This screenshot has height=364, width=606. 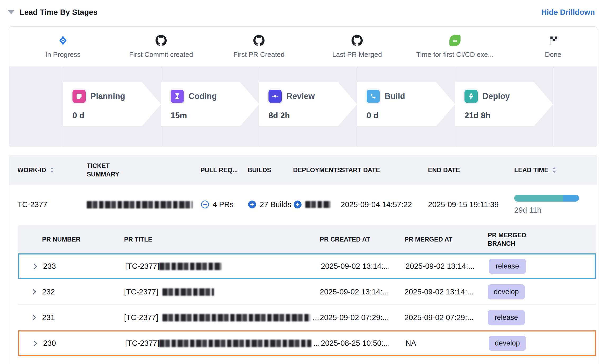 What do you see at coordinates (259, 46) in the screenshot?
I see `marker-first-pr: First PR Created` at bounding box center [259, 46].